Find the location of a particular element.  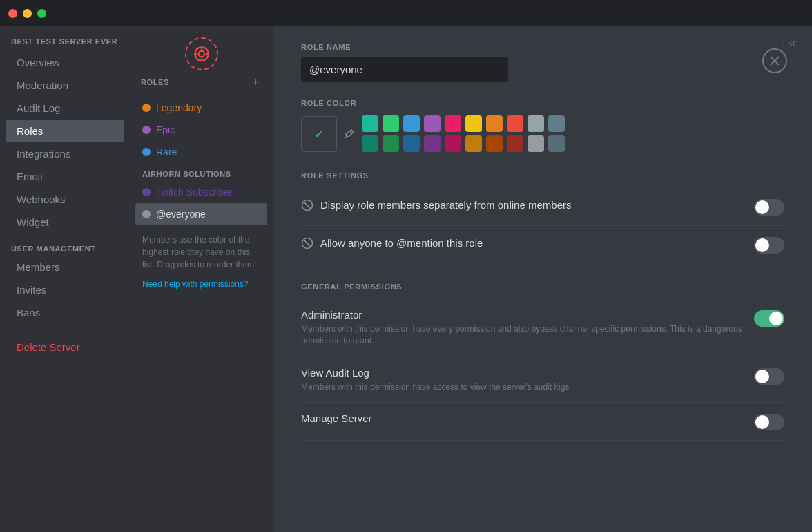

role-settings-section: ROLE SETTINGS Display role members separ… is located at coordinates (543, 217).